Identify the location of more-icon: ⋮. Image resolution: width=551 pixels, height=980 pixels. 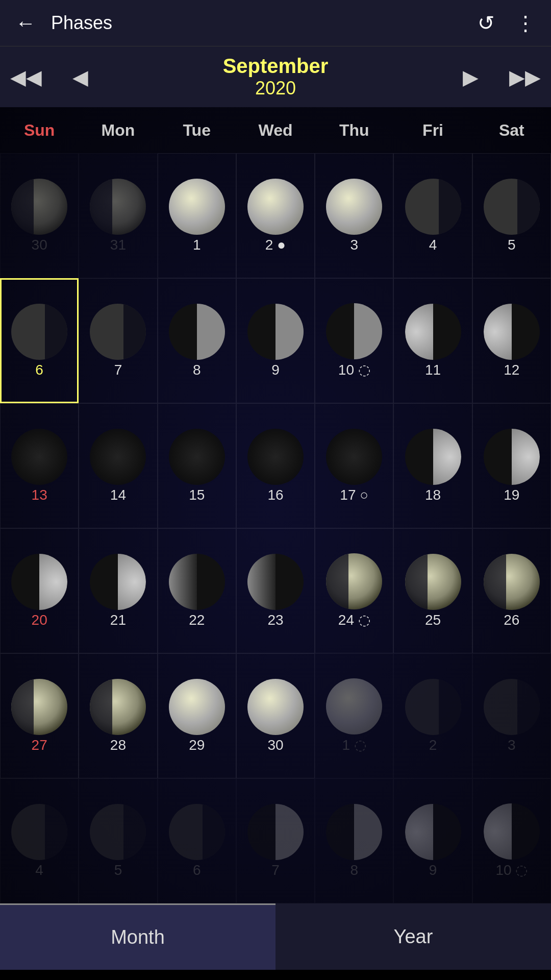
(525, 23).